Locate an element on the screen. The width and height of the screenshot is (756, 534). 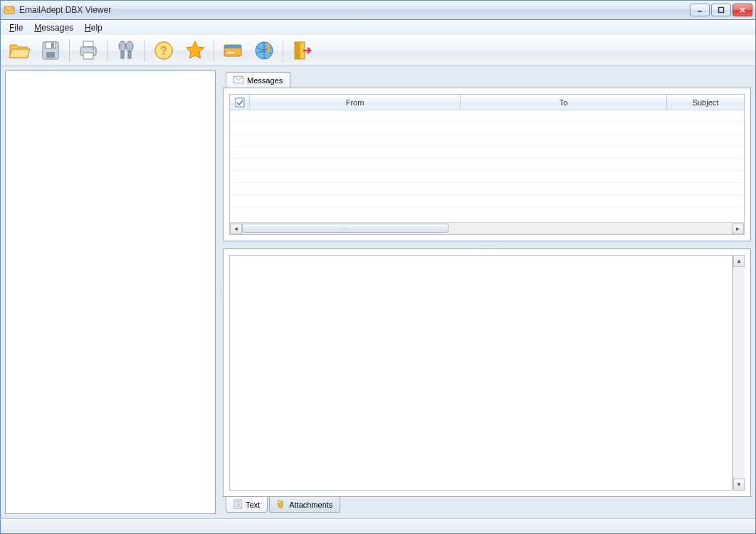
scroll-track-vertical is located at coordinates (739, 373).